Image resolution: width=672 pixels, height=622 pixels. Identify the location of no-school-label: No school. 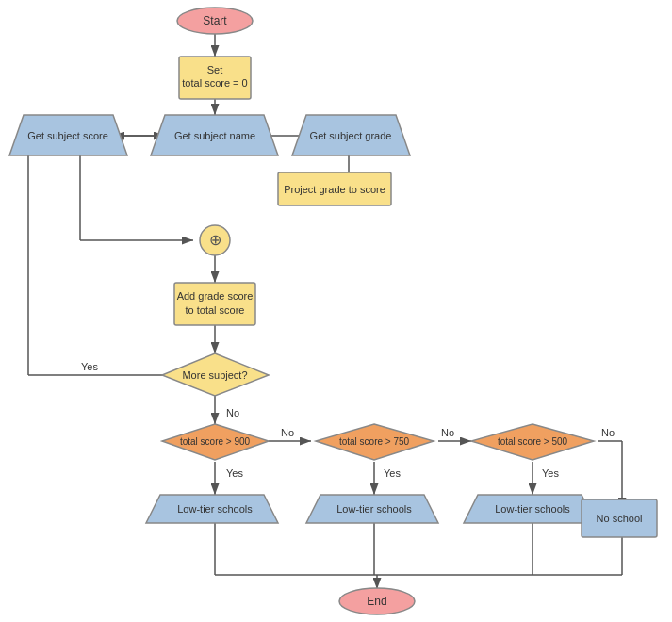
(620, 518).